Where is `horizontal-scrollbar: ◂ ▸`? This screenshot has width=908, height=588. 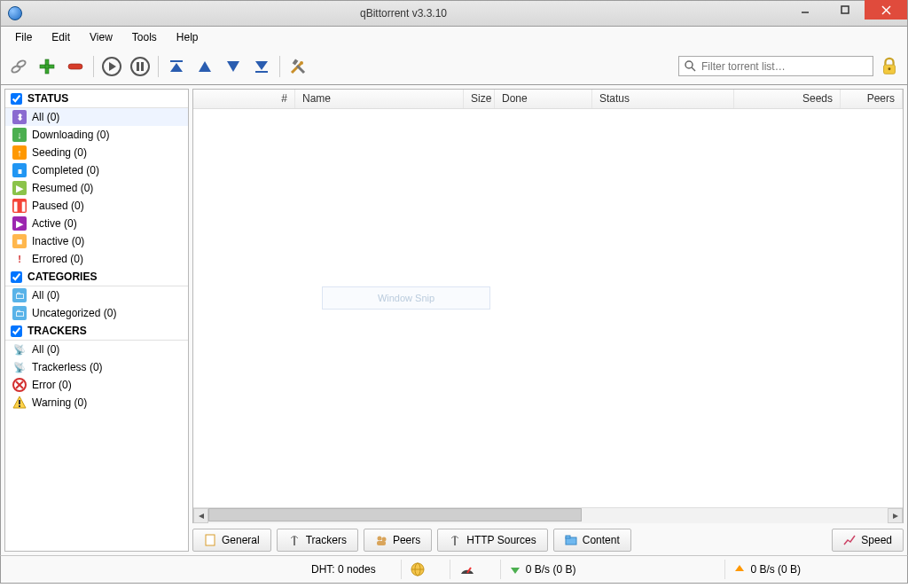
horizontal-scrollbar: ◂ ▸ is located at coordinates (548, 514).